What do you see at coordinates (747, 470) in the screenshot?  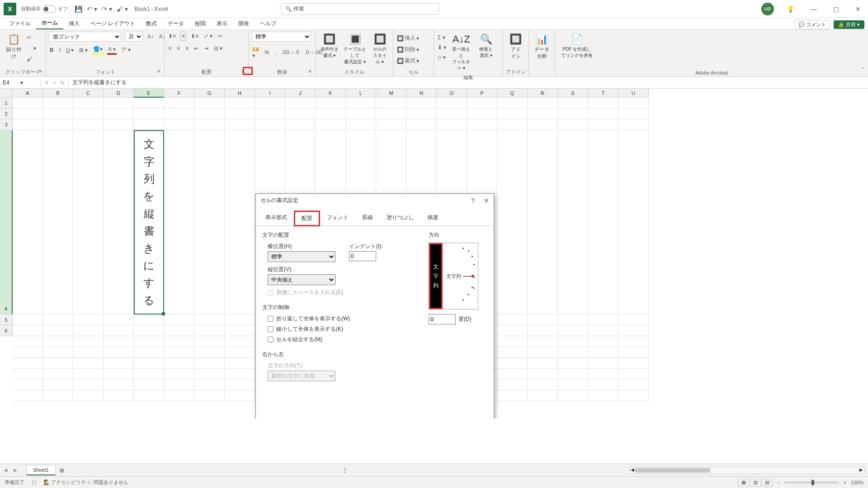 I see `horizontal-scrollbar: ◀ ▶` at bounding box center [747, 470].